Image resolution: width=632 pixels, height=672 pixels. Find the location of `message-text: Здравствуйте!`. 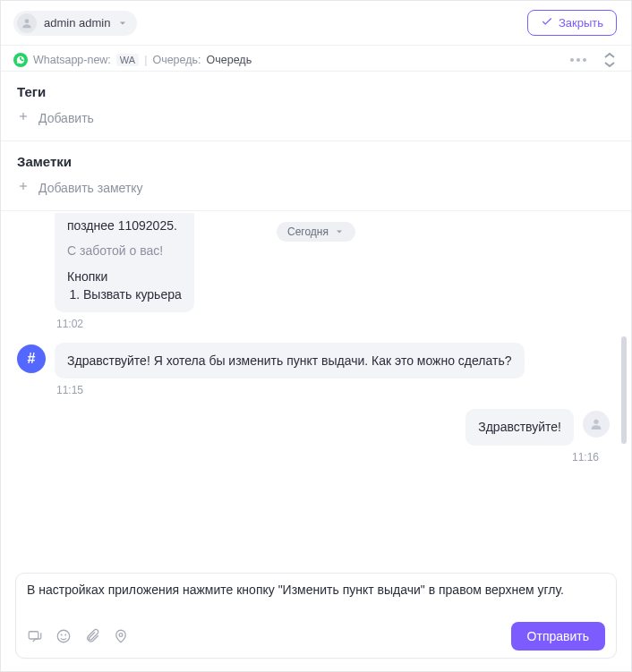

message-text: Здравствуйте! is located at coordinates (519, 427).